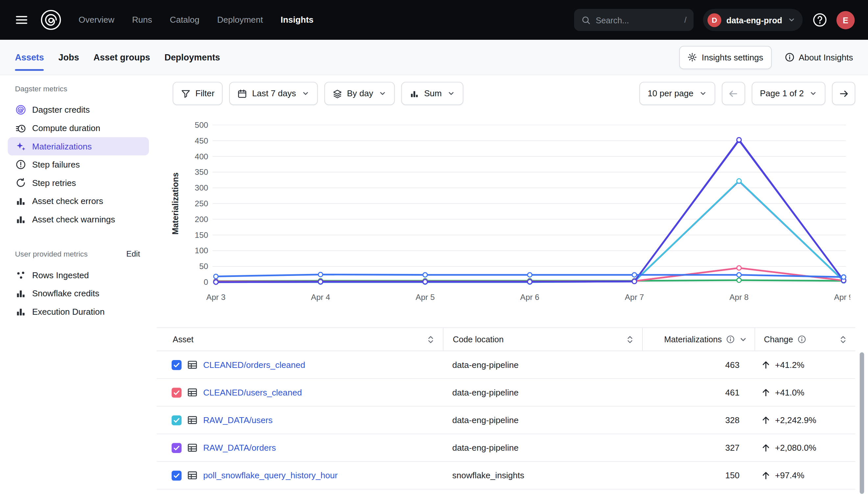  I want to click on asset-link: RAW_DATA/orders, so click(240, 448).